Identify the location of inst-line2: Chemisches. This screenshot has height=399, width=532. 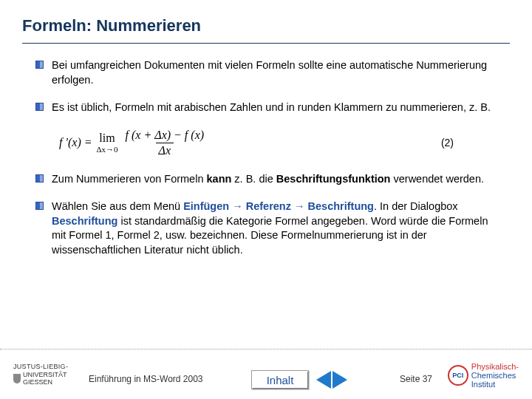
(495, 375).